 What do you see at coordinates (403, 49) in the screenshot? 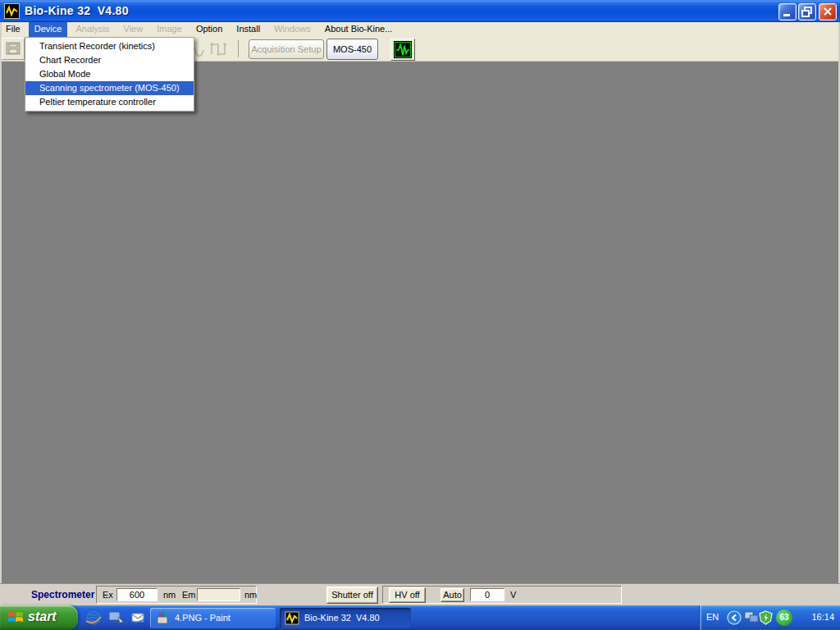
I see `oscilloscope-trace-button` at bounding box center [403, 49].